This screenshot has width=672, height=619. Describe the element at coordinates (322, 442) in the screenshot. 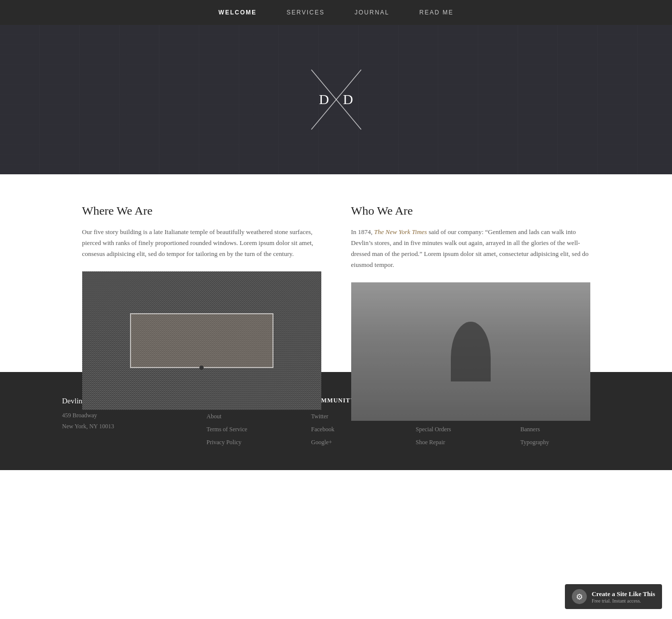

I see `footer-googleplus: Google+` at that location.